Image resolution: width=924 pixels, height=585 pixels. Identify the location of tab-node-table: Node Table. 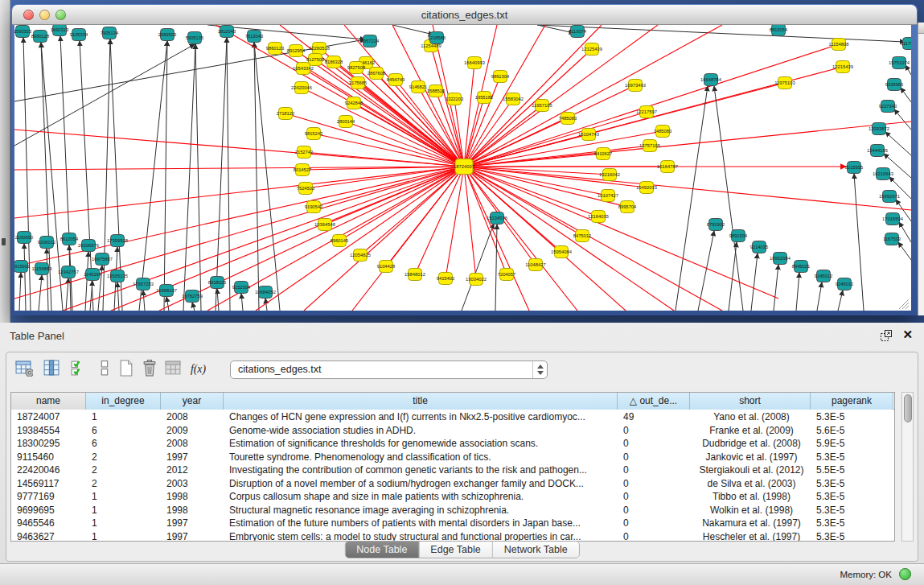
(382, 550).